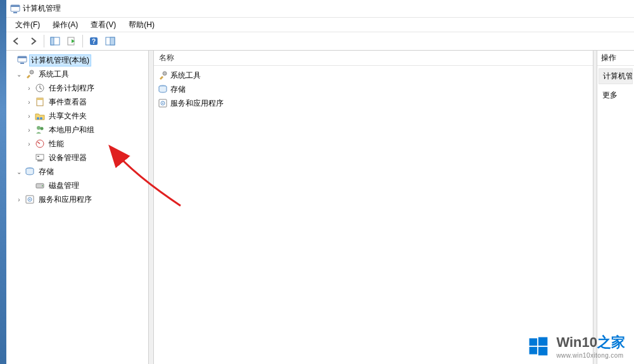 The image size is (634, 364). I want to click on tree-device-manager: 设备管理器, so click(77, 158).